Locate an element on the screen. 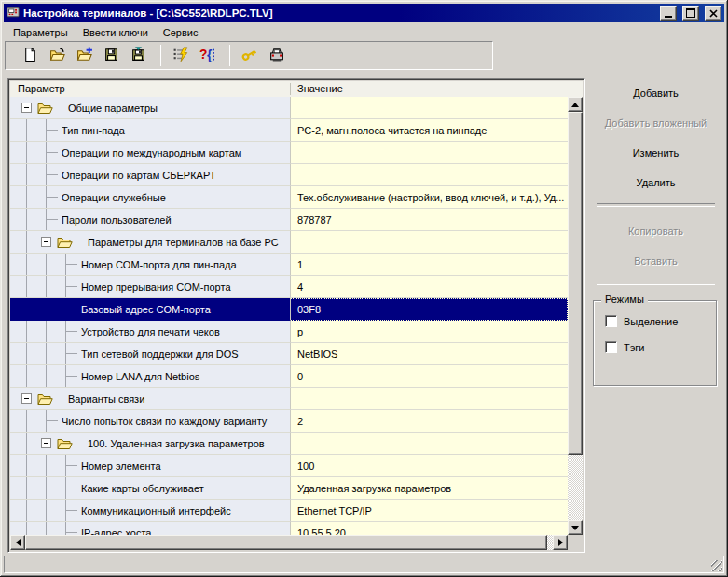  table-row: Параметры для терминалов на базе PC is located at coordinates (289, 242).